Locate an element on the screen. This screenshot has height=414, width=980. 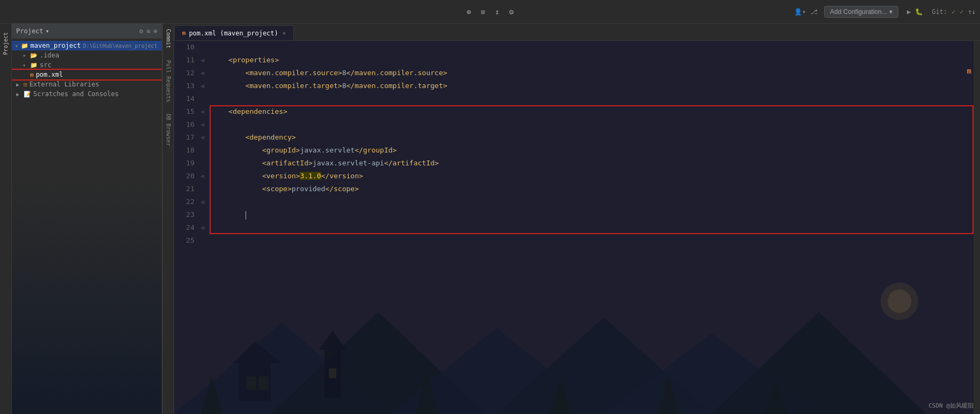
line-number: 10 is located at coordinates (184, 47).